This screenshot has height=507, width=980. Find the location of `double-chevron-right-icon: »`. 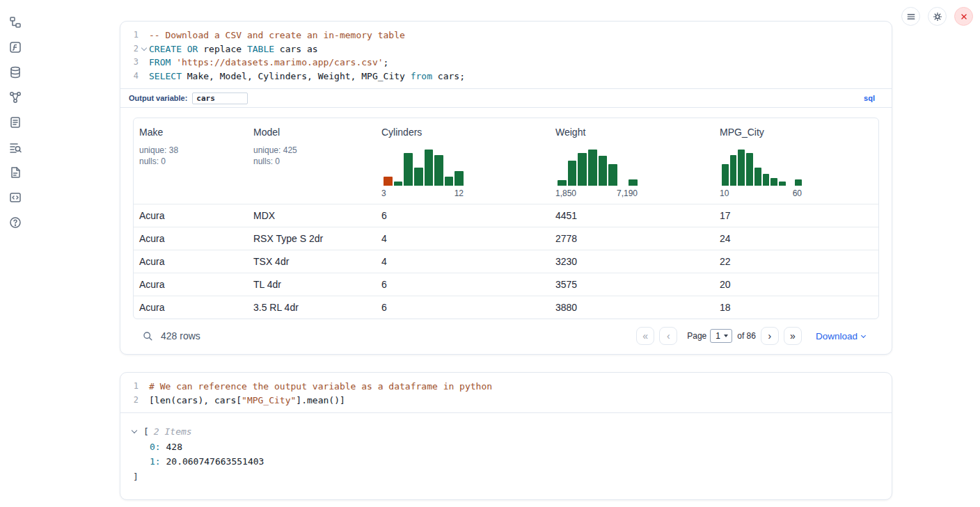

double-chevron-right-icon: » is located at coordinates (793, 336).